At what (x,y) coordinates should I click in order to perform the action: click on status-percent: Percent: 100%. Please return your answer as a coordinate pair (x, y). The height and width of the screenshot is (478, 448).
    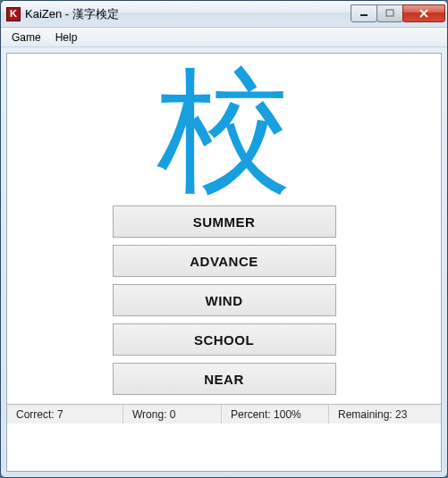
    Looking at the image, I should click on (275, 415).